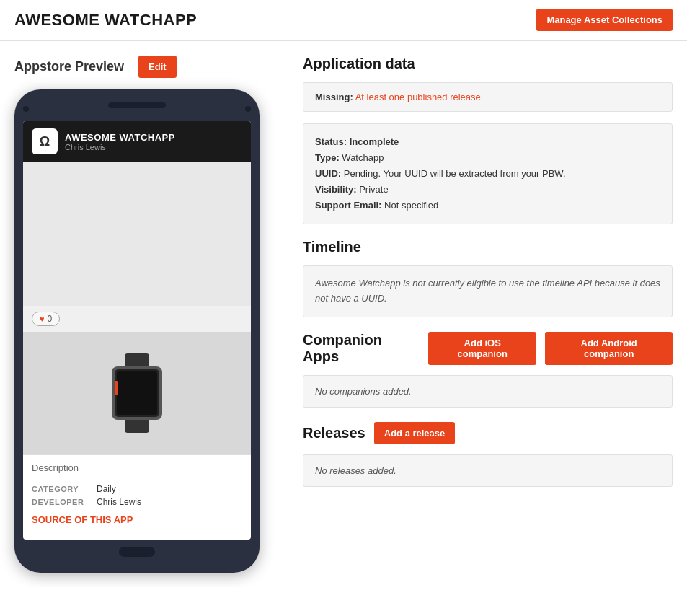  I want to click on missing-alert-box: Missing: At least one published release, so click(487, 97).